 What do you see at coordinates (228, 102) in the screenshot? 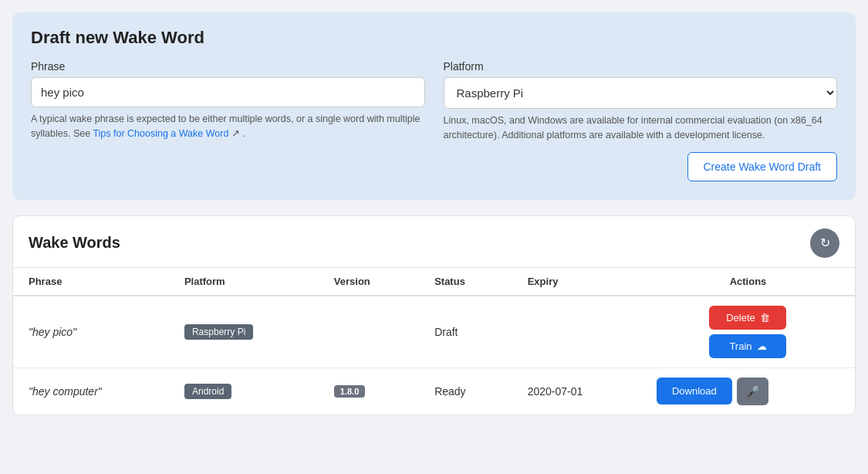
I see `phrase-group: Phrase A typical wake phrase is expected…` at bounding box center [228, 102].